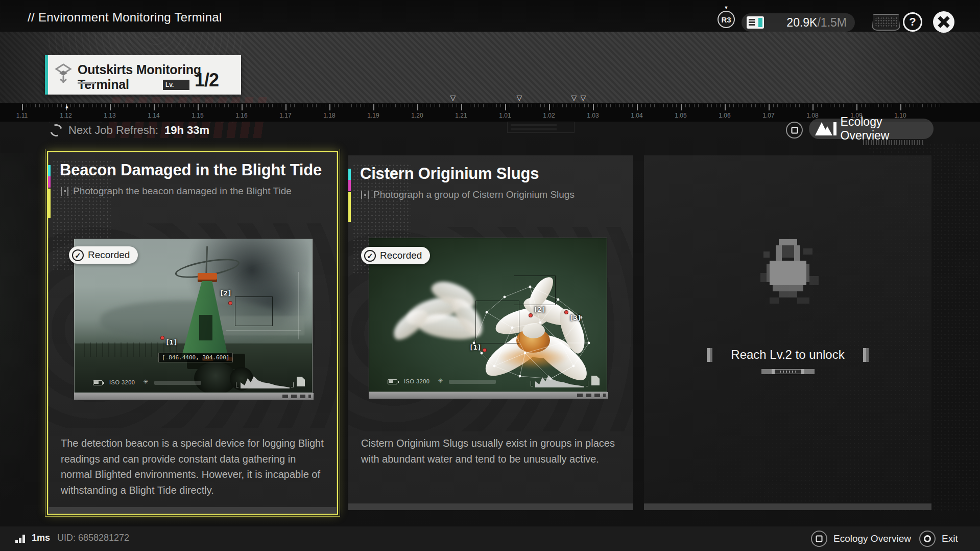 Image resolution: width=980 pixels, height=551 pixels. Describe the element at coordinates (939, 539) in the screenshot. I see `exit-button: Exit` at that location.